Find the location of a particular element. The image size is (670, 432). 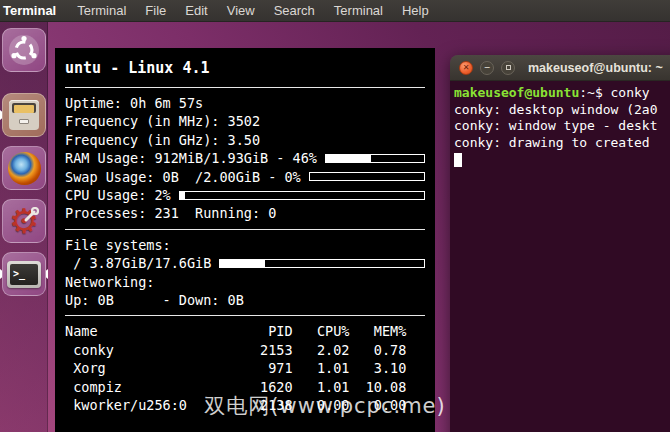

conky-fs-row: / 3.87GiB/17.6GiB is located at coordinates (245, 263).